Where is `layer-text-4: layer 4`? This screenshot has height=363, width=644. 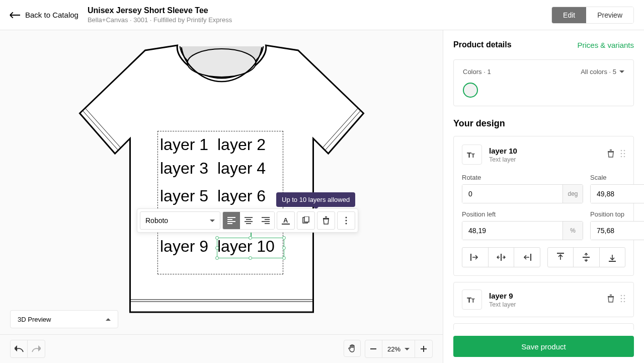 layer-text-4: layer 4 is located at coordinates (242, 168).